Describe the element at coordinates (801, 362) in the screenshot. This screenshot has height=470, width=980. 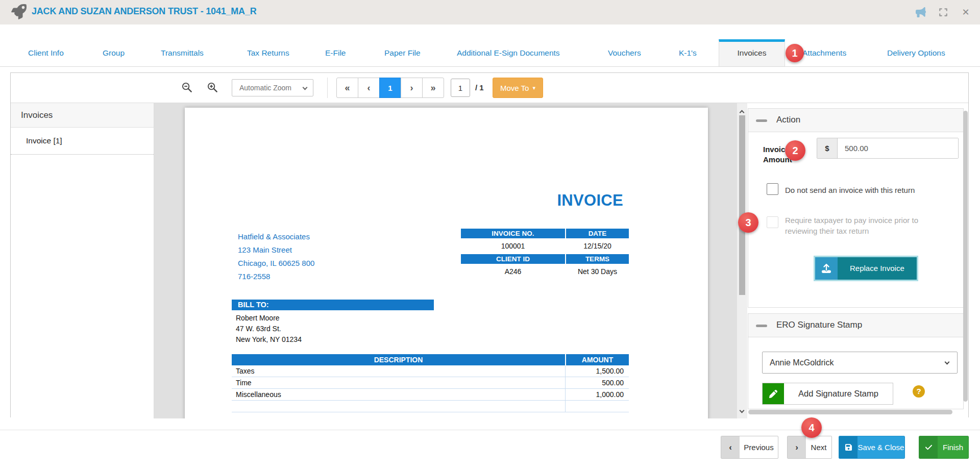
I see `ero-signer-value: Annie McGoldrick` at that location.